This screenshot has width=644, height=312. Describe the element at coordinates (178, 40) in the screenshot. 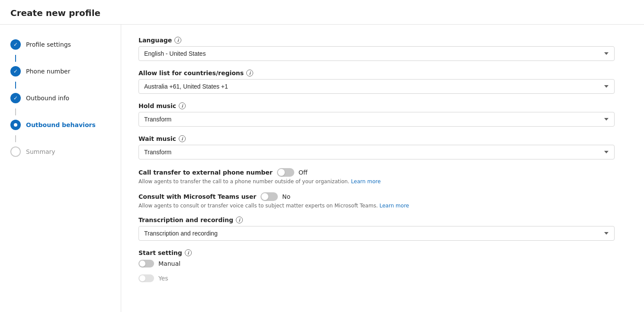

I see `language-info-icon: i` at that location.